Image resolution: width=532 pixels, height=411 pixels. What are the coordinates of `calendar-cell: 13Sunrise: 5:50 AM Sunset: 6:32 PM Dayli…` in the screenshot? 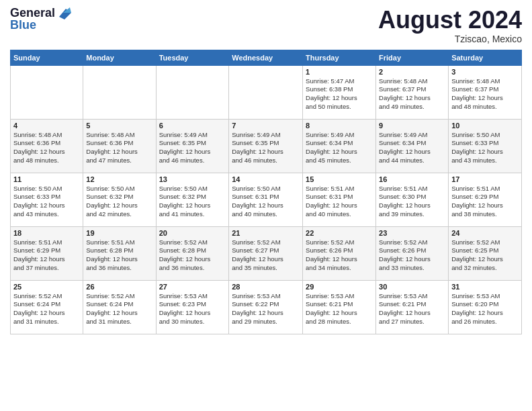 It's located at (192, 199).